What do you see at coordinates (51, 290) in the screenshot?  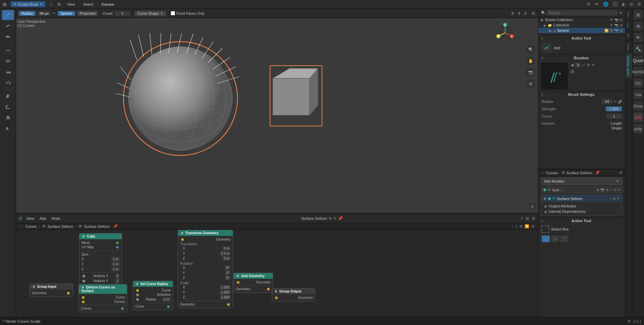 I see `group-input-node: ∨ Group Input Geometry` at bounding box center [51, 290].